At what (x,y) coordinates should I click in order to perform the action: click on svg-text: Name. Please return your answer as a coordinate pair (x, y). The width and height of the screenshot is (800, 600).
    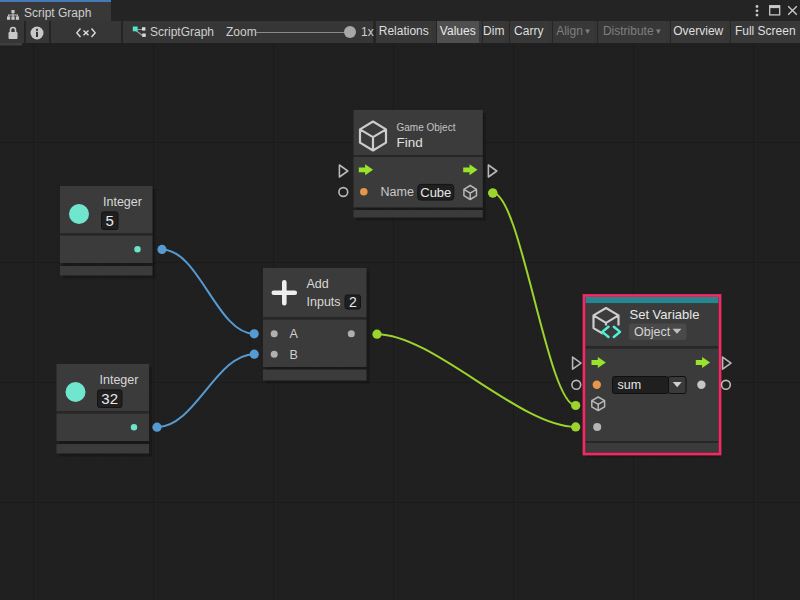
    Looking at the image, I should click on (398, 192).